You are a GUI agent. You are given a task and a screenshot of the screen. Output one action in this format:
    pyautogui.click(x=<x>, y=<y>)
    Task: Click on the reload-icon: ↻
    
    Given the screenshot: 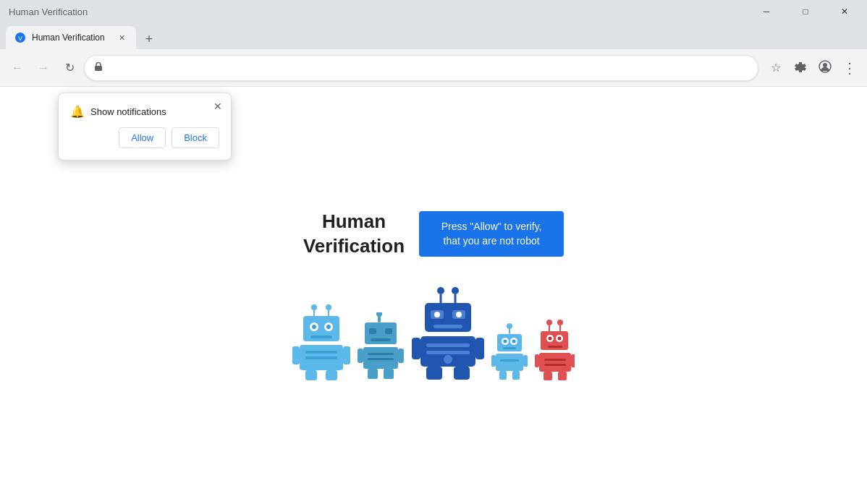 What is the action you would take?
    pyautogui.click(x=69, y=68)
    